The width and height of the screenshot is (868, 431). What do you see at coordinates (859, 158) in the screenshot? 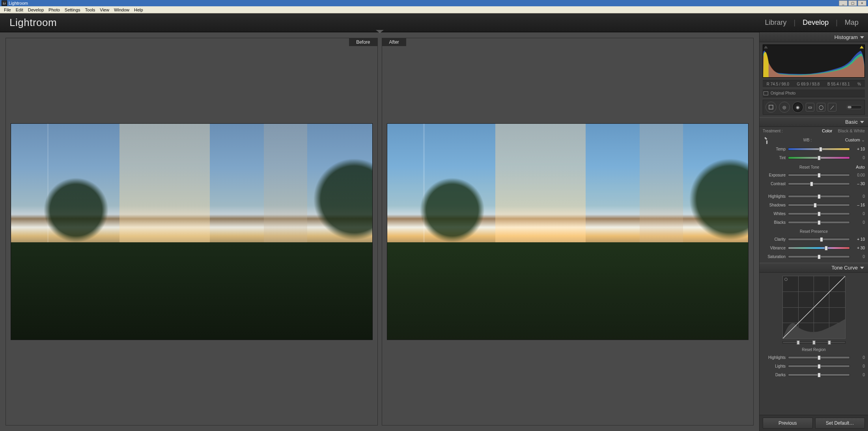
I see `tint-value: 0` at bounding box center [859, 158].